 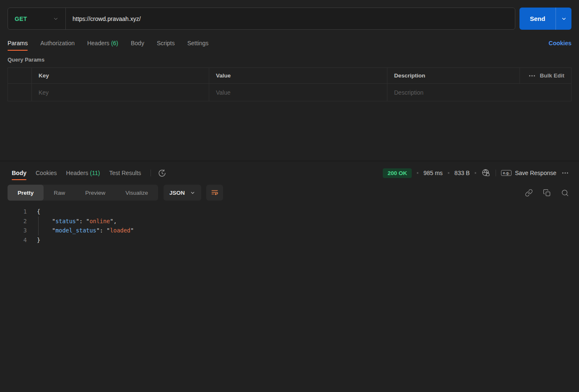 I want to click on tab-headers: Headers (6), so click(x=103, y=43).